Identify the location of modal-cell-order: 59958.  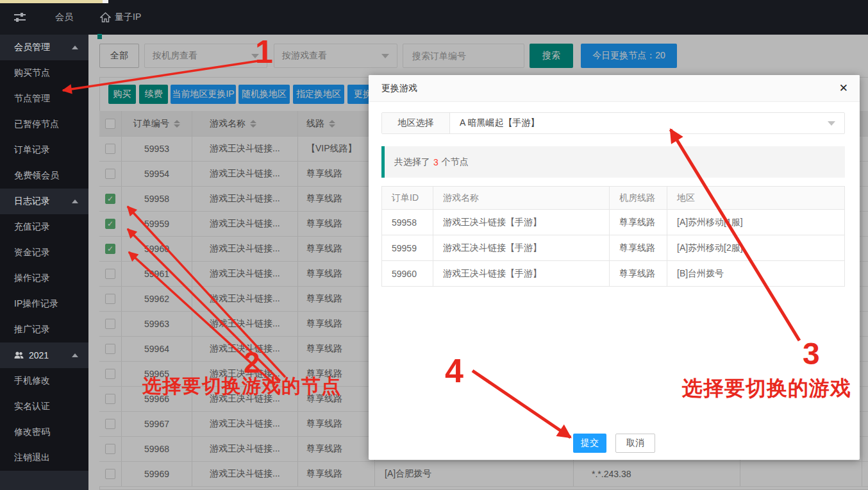
(408, 222).